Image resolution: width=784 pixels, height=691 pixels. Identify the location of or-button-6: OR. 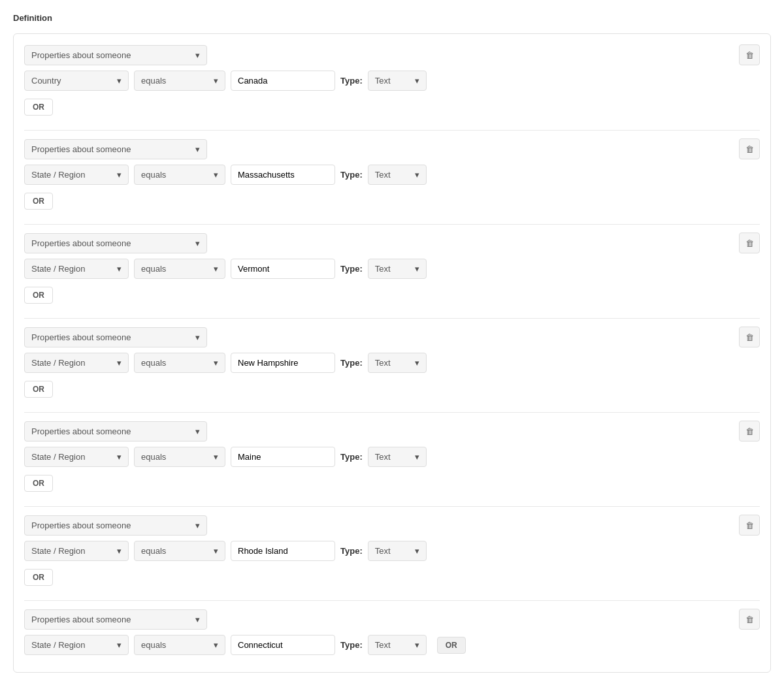
(39, 577).